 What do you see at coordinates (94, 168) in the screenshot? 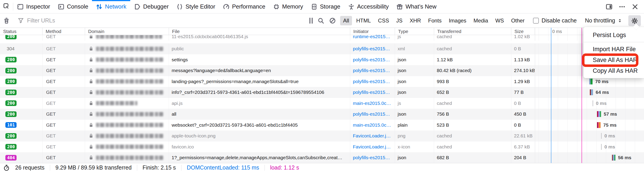
I see `transferred-summary: 9.29 MB / 89.59 kB transferred` at bounding box center [94, 168].